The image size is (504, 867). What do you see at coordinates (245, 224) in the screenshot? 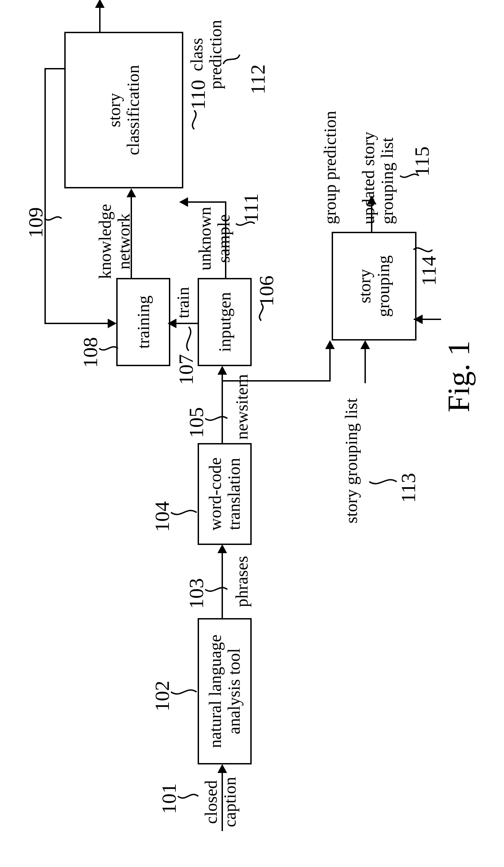
I see `ref-111-squiggle` at bounding box center [245, 224].